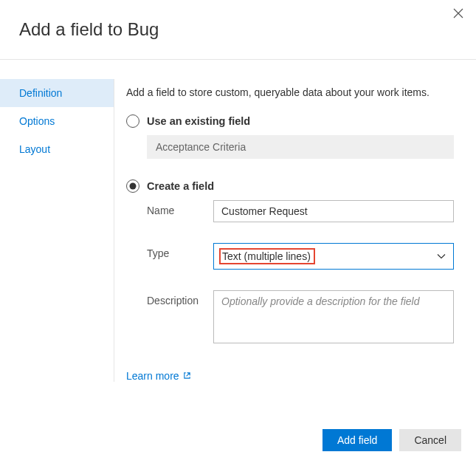  What do you see at coordinates (300, 147) in the screenshot?
I see `existing-field-disabled-input: Acceptance Criteria` at bounding box center [300, 147].